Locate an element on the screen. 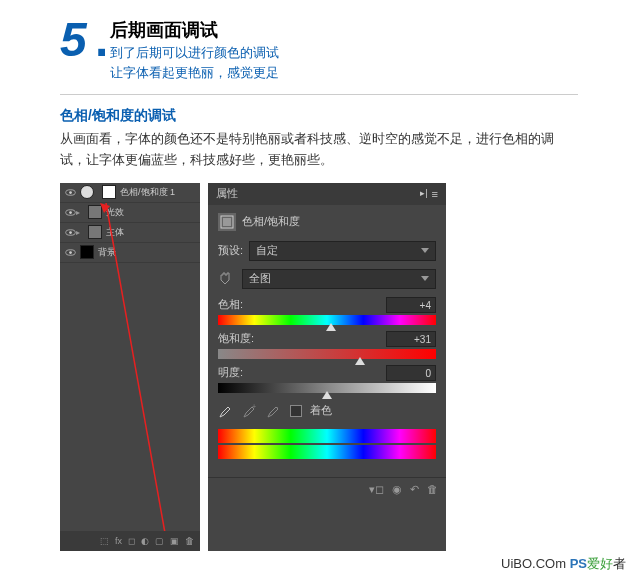 The image size is (638, 577). layer-thumb is located at coordinates (87, 252).